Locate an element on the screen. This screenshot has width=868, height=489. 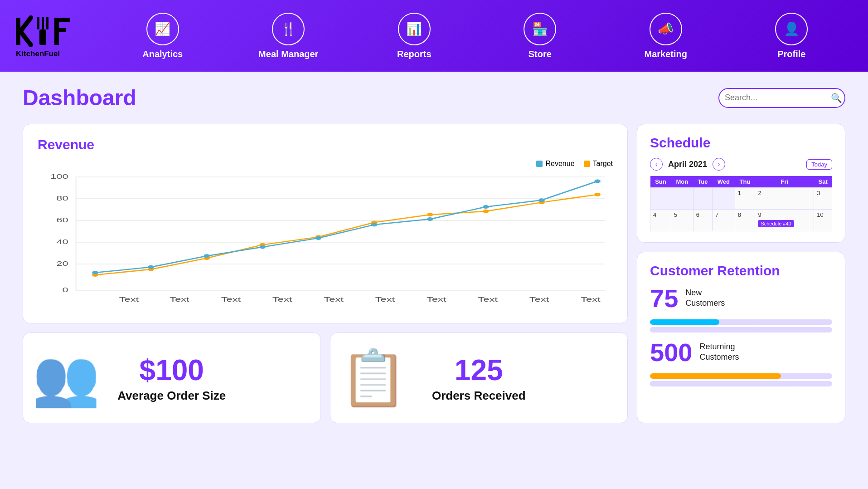
svg-text: 40 is located at coordinates (63, 242).